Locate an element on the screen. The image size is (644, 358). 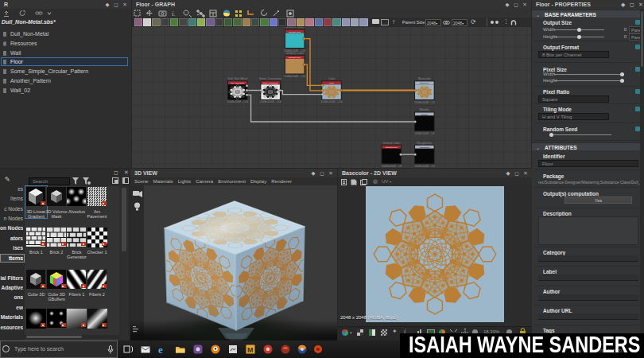
svg-text: Dull_Non-Metal is located at coordinates (237, 79).